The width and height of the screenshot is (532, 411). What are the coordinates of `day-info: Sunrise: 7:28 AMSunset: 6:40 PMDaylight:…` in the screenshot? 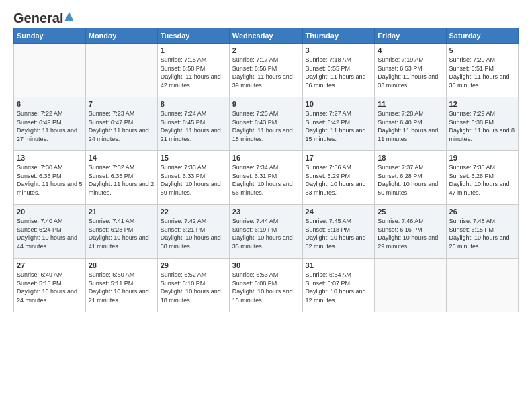 It's located at (410, 126).